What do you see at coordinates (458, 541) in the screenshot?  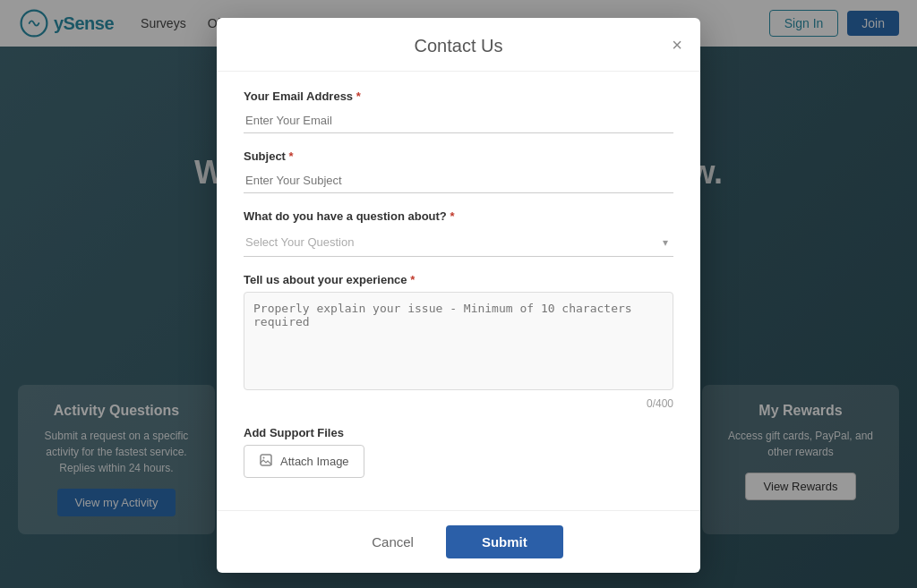 I see `modal-footer: Cancel Submit` at bounding box center [458, 541].